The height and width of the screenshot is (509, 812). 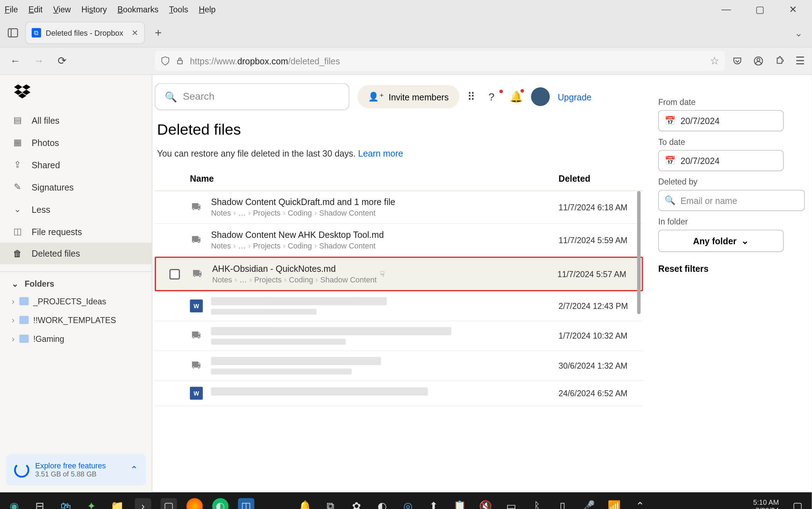 What do you see at coordinates (246, 503) in the screenshot?
I see `taskbar-app-icon: ◫` at bounding box center [246, 503].